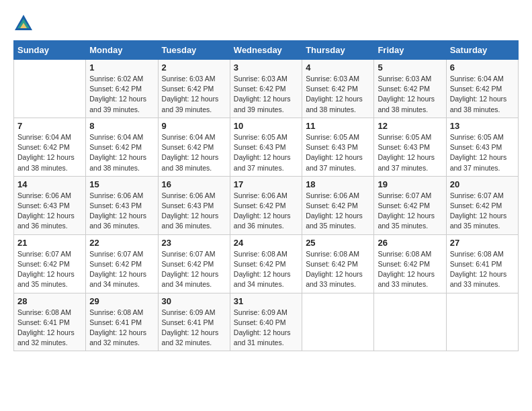 Image resolution: width=532 pixels, height=411 pixels. I want to click on day-info: Sunrise: 6:08 AM Sunset: 6:41 PM Dayligh…, so click(122, 328).